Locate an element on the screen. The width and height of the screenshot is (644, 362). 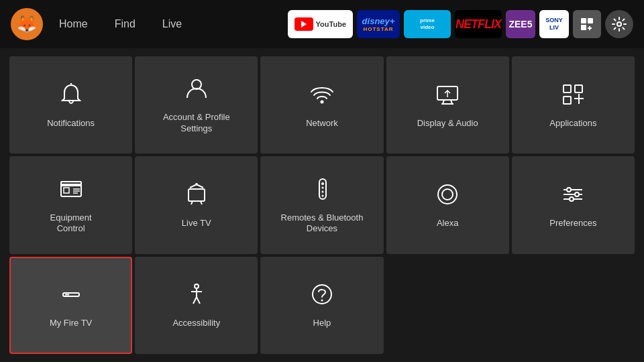
account-icon is located at coordinates (197, 90).